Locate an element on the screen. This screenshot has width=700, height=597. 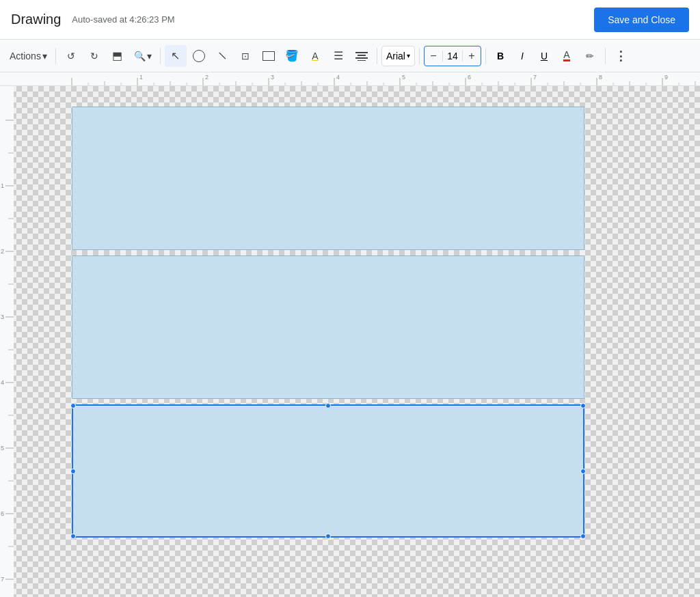
header-left: Drawing Auto-saved at 4:26:23 PM is located at coordinates (93, 19).